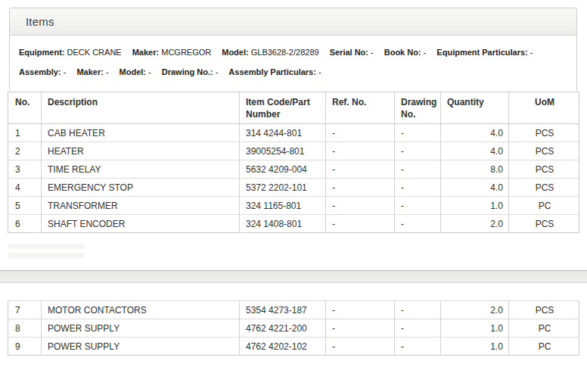 The height and width of the screenshot is (392, 587). I want to click on cell-no: 8, so click(25, 328).